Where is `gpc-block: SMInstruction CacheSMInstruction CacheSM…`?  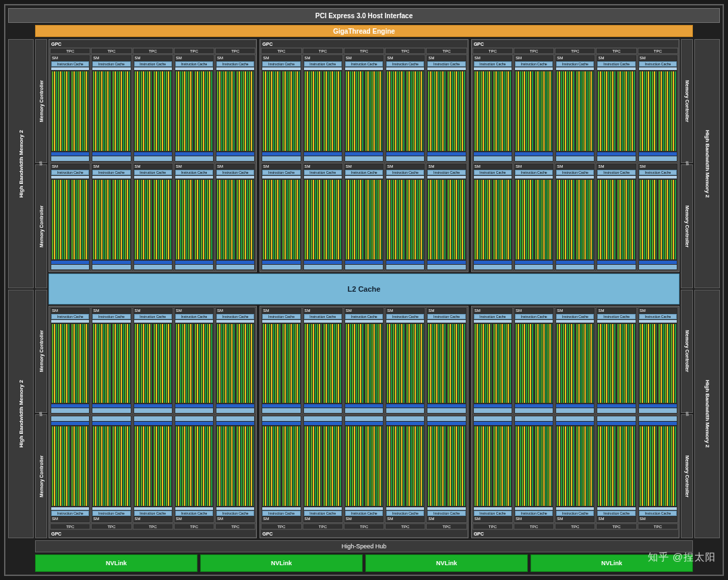
gpc-block: SMInstruction CacheSMInstruction CacheSM… is located at coordinates (576, 422).